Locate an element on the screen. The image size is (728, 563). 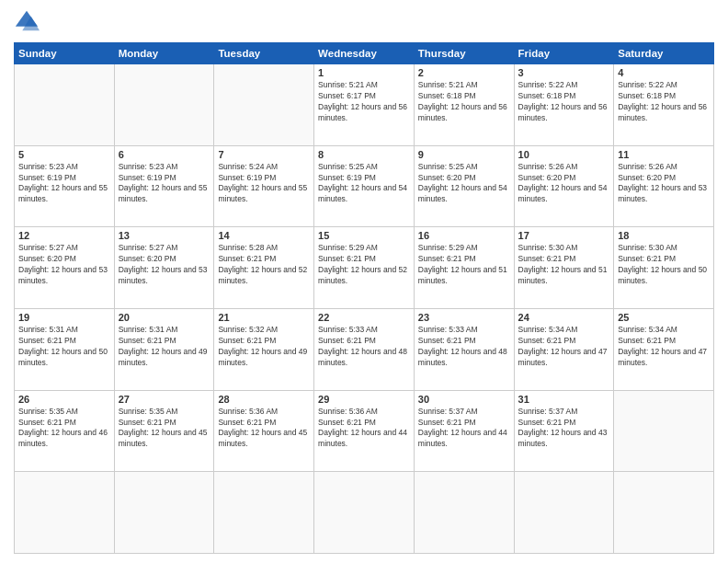
day-number: 13 is located at coordinates (165, 236).